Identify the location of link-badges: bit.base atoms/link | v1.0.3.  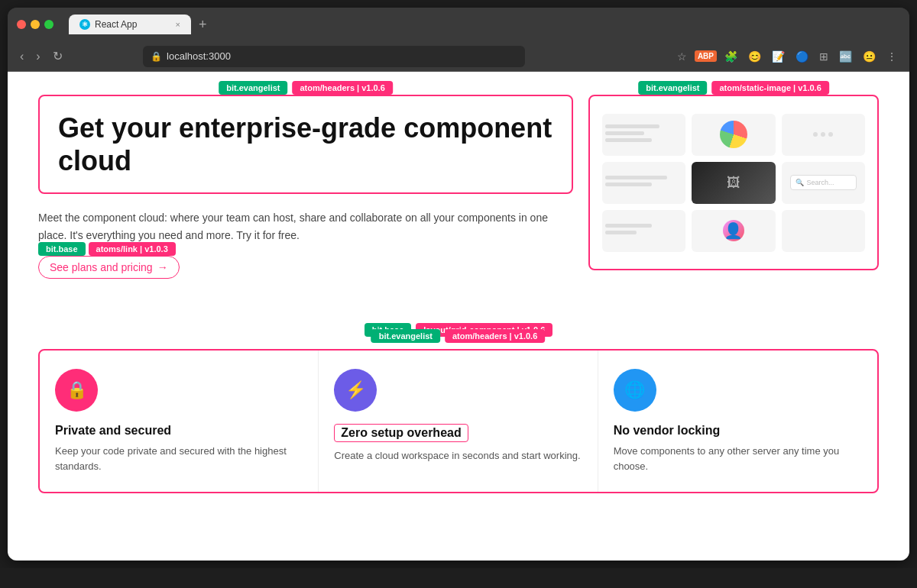
(107, 249).